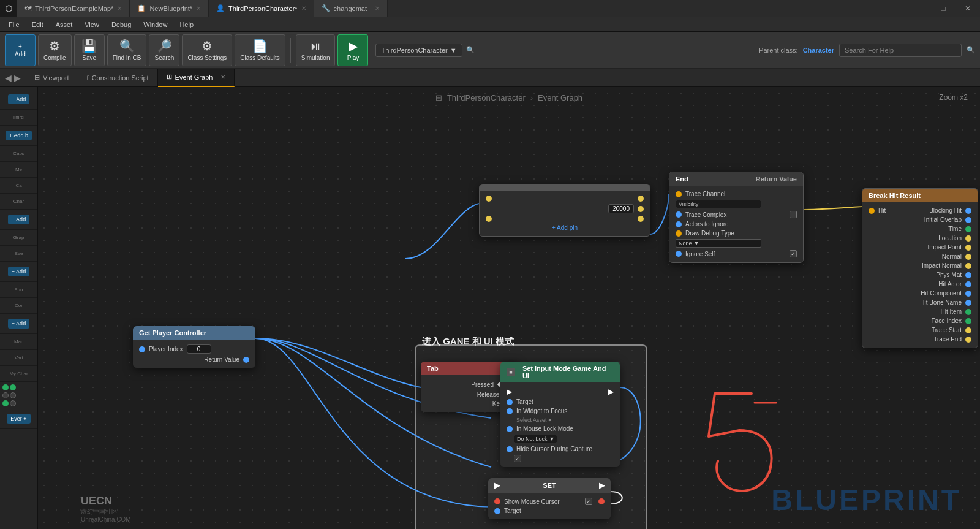  What do you see at coordinates (197, 78) in the screenshot?
I see `tab-event-graph: ⊞ Event Graph ✕` at bounding box center [197, 78].